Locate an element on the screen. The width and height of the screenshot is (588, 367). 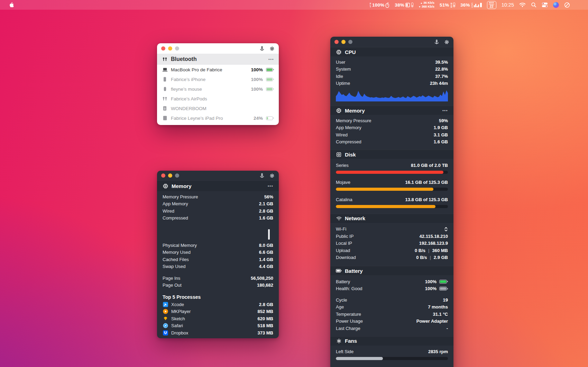
battery-section-title: Battery is located at coordinates (354, 271).